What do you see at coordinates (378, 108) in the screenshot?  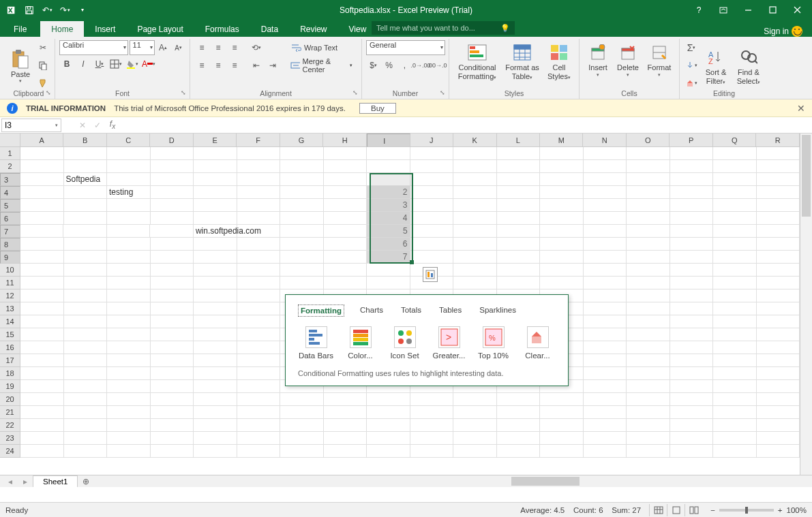 I see `buy-button: Buy` at bounding box center [378, 108].